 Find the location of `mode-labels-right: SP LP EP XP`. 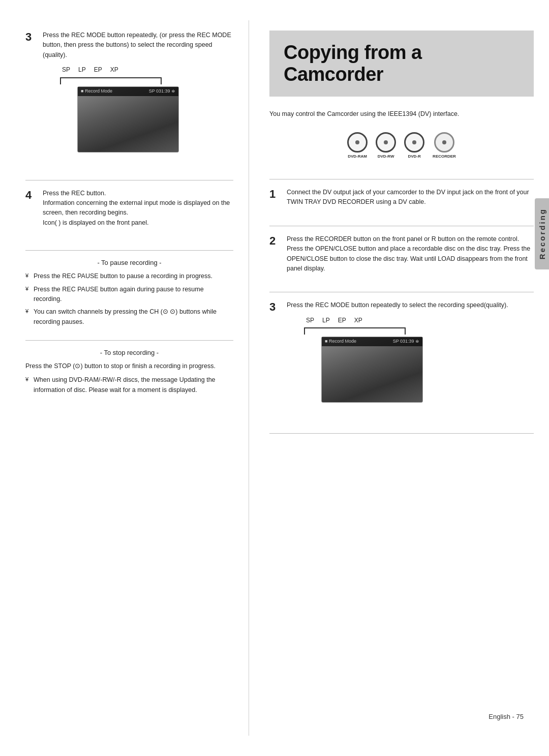

mode-labels-right: SP LP EP XP is located at coordinates (355, 320).